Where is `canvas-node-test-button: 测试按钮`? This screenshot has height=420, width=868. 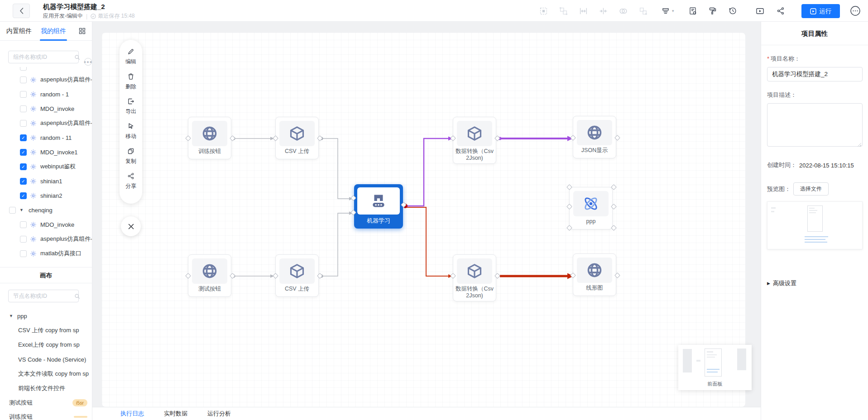
canvas-node-test-button: 测试按钮 is located at coordinates (210, 276).